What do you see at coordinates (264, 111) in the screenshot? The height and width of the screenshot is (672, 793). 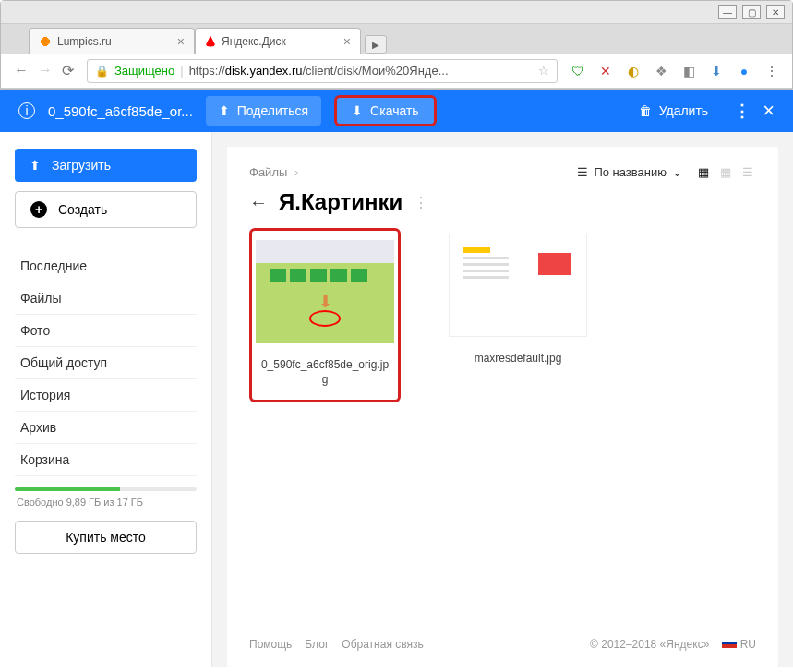 I see `share-button: ⬆ Поделиться` at bounding box center [264, 111].